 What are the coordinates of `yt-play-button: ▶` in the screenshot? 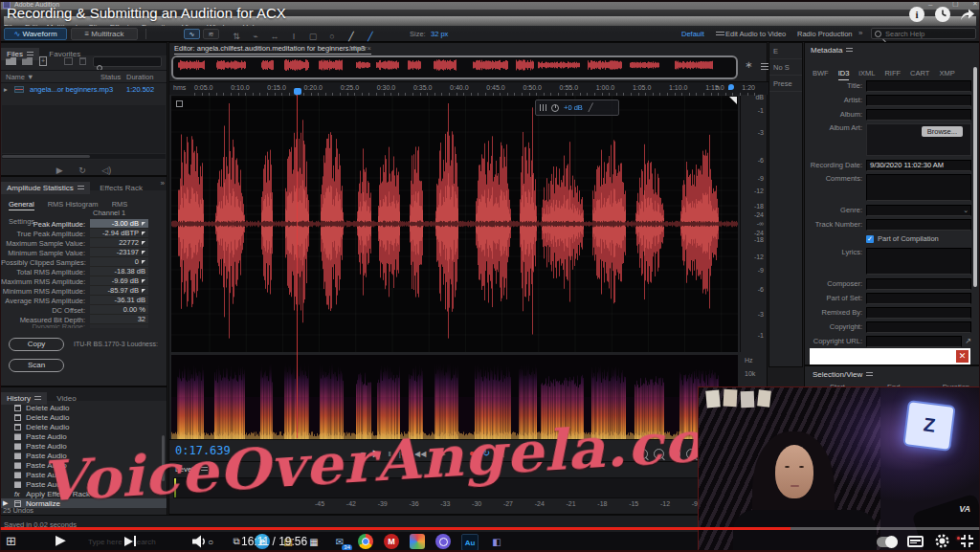 It's located at (61, 540).